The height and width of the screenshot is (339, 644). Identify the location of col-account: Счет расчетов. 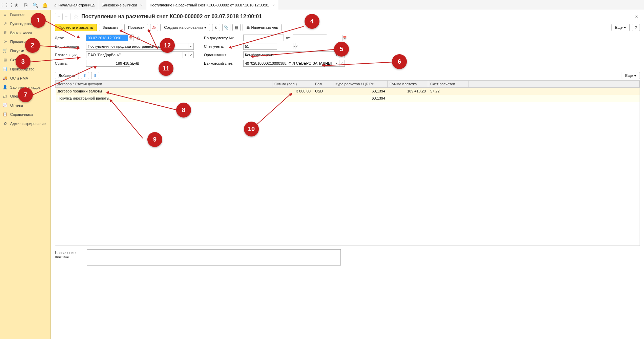
(449, 84).